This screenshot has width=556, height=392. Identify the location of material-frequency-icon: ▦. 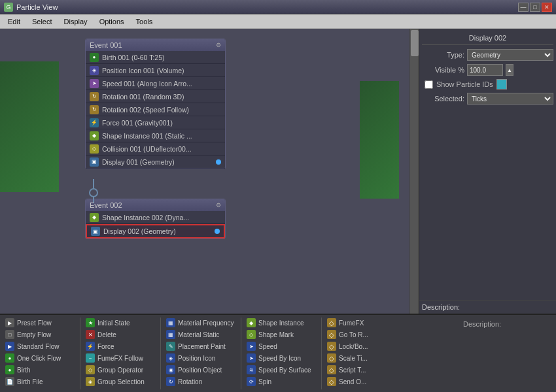
(171, 323).